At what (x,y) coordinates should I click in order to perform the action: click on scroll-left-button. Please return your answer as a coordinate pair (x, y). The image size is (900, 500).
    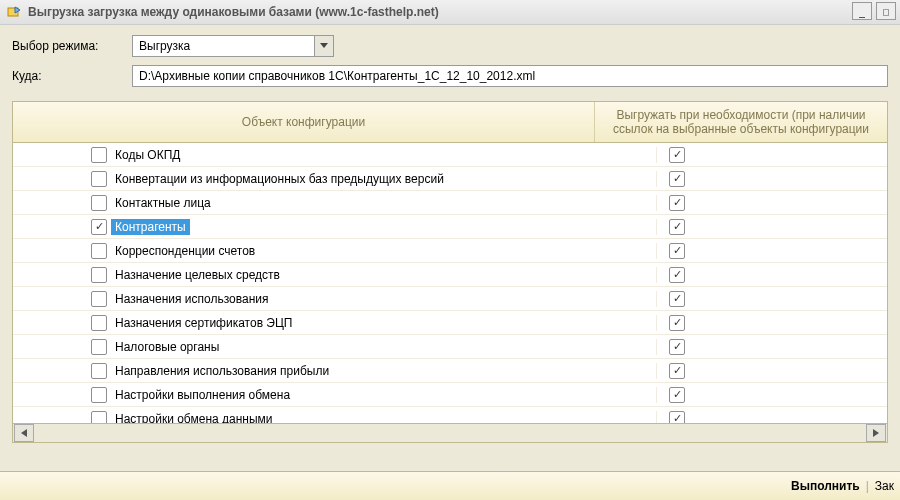
    Looking at the image, I should click on (24, 433).